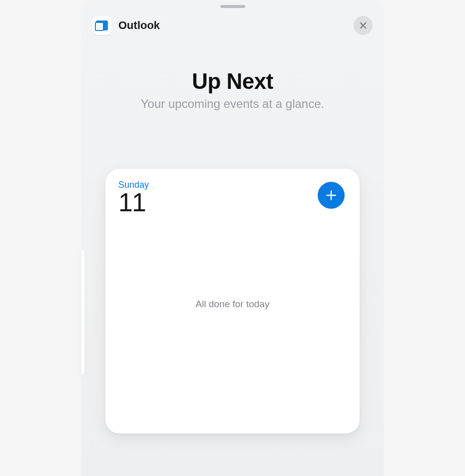 The width and height of the screenshot is (465, 476). I want to click on page-subtitle: Your upcoming events at a glance., so click(233, 104).